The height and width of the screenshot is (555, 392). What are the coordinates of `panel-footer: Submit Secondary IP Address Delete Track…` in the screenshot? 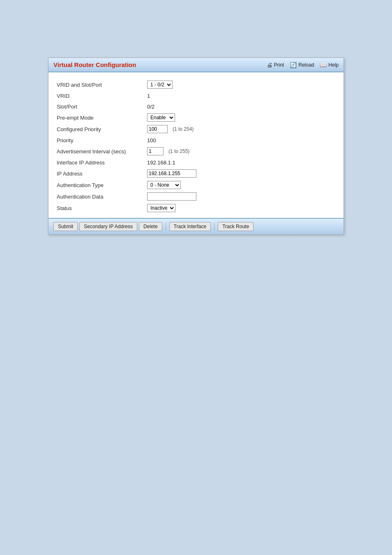 It's located at (196, 226).